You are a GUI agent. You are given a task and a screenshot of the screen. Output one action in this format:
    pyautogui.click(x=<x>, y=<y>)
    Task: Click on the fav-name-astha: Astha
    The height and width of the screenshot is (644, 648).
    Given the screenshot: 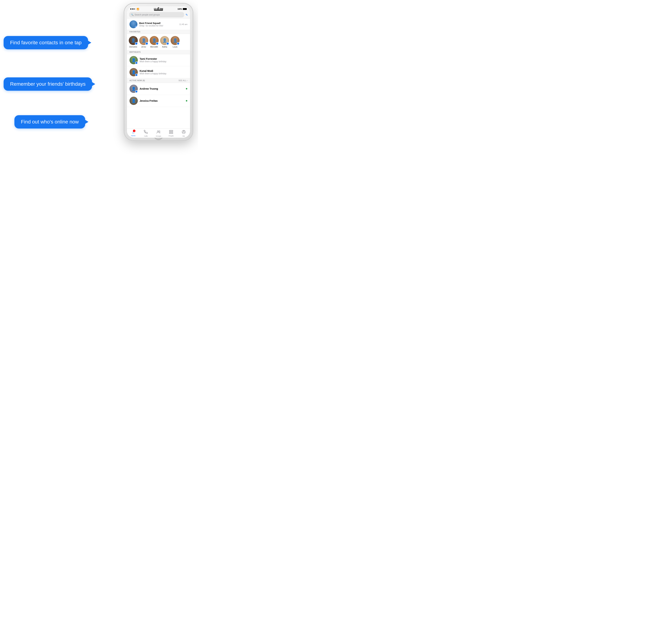 What is the action you would take?
    pyautogui.click(x=164, y=47)
    